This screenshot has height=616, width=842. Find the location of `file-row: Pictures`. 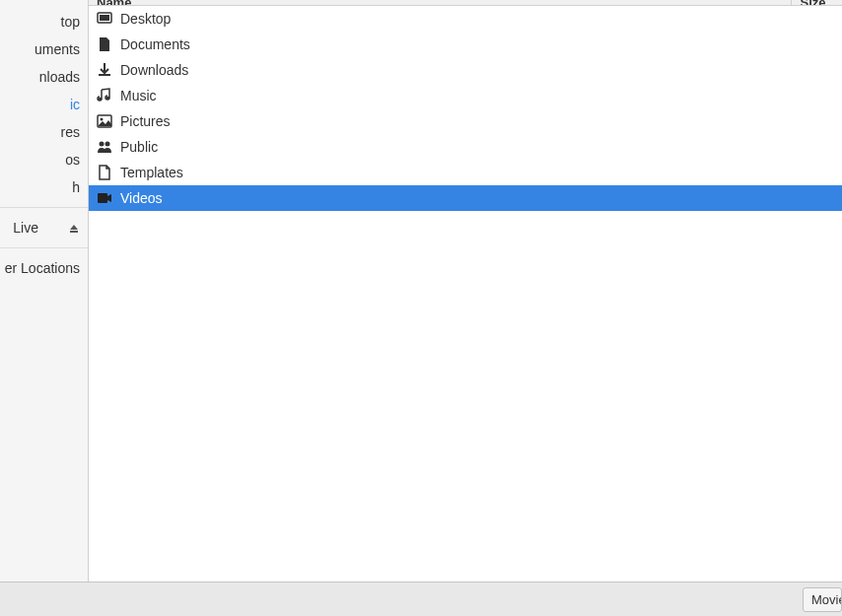

file-row: Pictures is located at coordinates (465, 121).